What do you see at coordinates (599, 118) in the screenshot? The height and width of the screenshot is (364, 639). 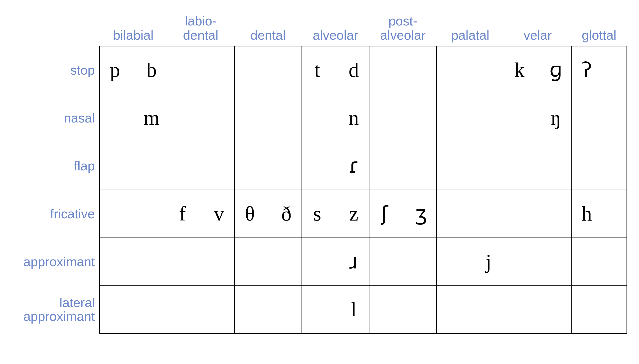 I see `cell-nasal-glottal` at bounding box center [599, 118].